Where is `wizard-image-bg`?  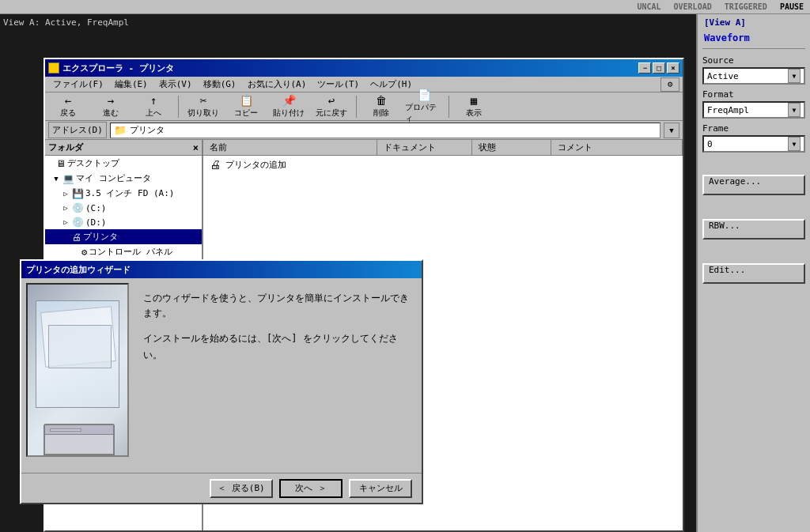
wizard-image-bg is located at coordinates (78, 354).